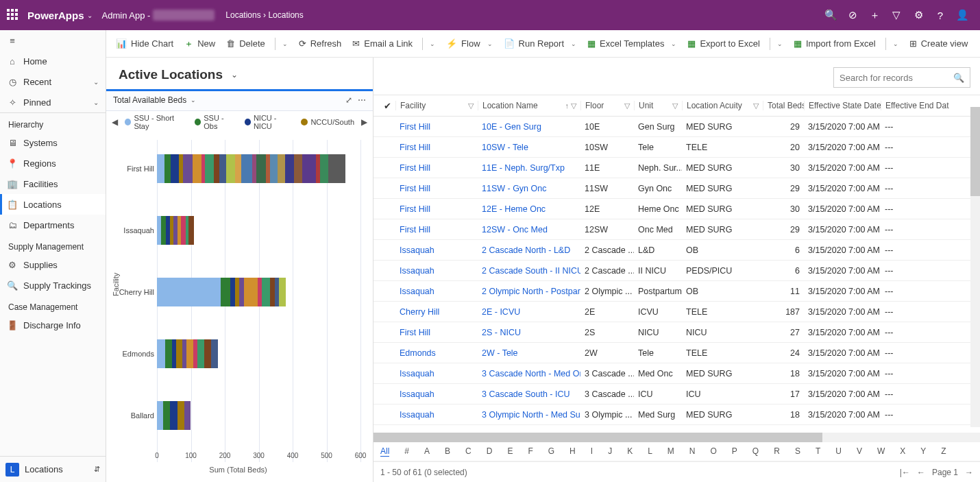  I want to click on nav-supply-trackings: 🔍Supply Trackings, so click(53, 285).